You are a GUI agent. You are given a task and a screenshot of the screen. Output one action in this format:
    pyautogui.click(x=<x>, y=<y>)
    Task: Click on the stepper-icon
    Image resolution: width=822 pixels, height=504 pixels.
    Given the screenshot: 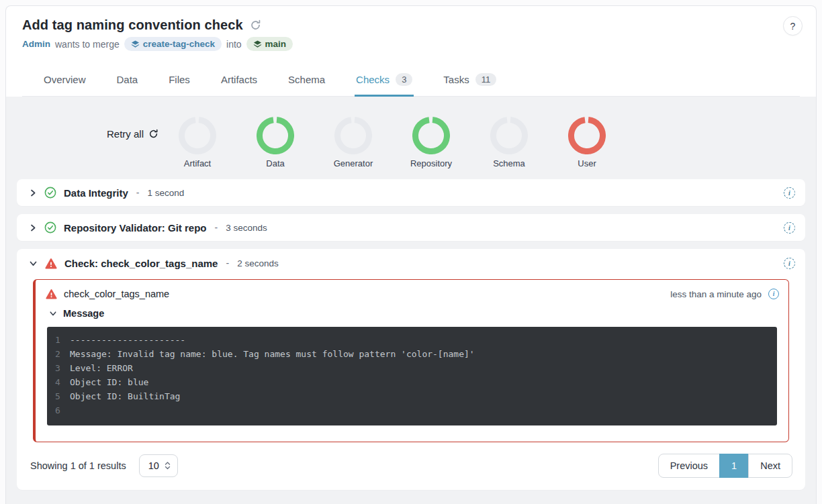 What is the action you would take?
    pyautogui.click(x=168, y=466)
    